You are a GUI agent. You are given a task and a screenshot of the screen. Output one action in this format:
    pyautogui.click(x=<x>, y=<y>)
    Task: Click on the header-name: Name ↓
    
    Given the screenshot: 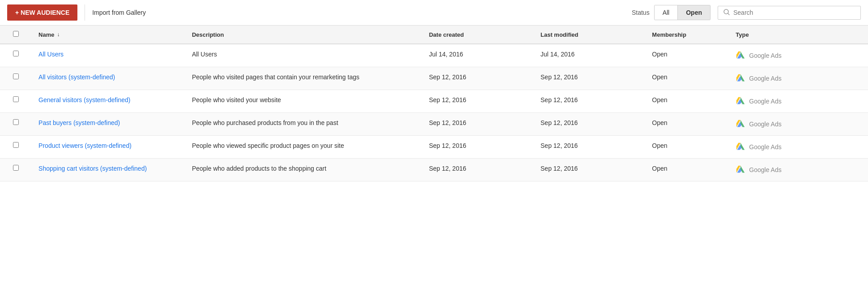 What is the action you would take?
    pyautogui.click(x=108, y=35)
    